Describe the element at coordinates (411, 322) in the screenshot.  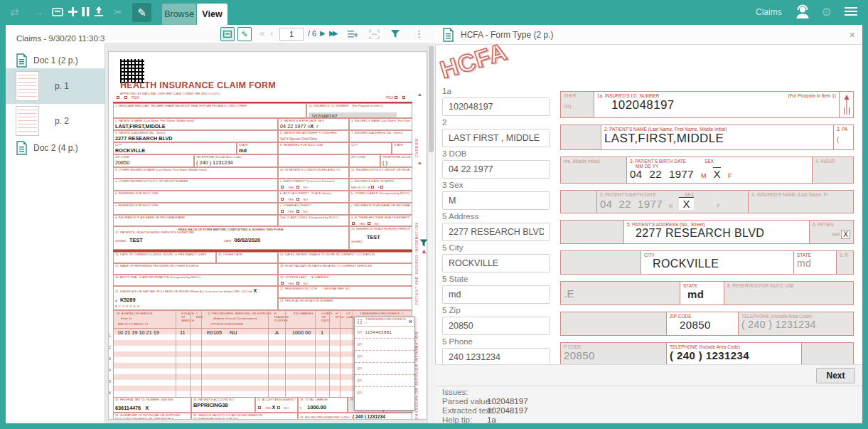
I see `close-overlay-icon: ×` at that location.